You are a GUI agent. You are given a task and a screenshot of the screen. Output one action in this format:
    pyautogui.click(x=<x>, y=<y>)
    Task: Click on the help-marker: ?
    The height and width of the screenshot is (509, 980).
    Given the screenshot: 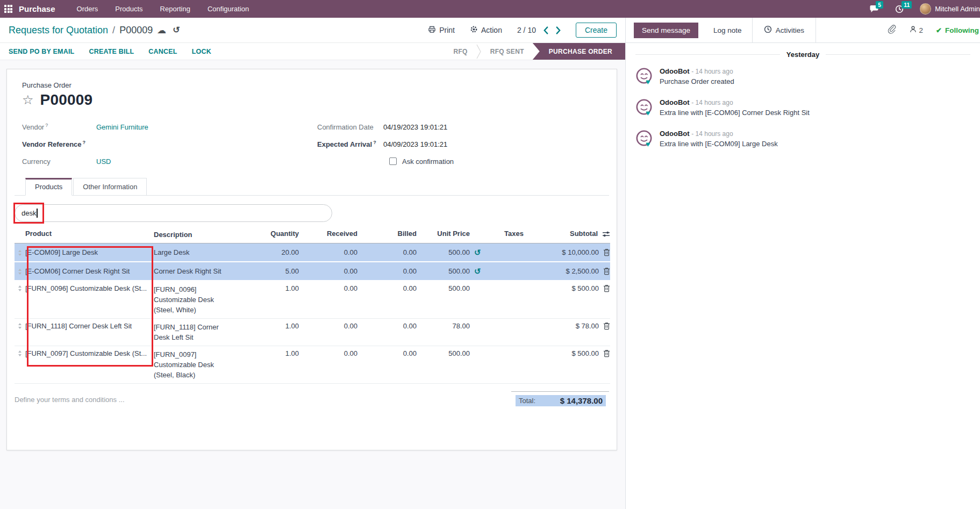 What is the action you would take?
    pyautogui.click(x=46, y=125)
    